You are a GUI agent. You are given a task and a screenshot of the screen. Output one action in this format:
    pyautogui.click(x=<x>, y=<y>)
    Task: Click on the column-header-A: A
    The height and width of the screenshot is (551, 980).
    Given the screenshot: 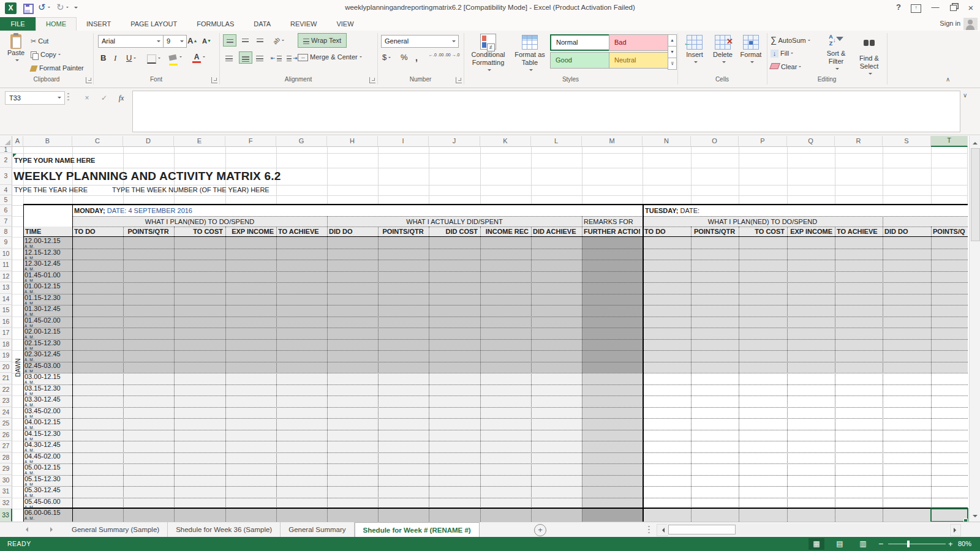 What is the action you would take?
    pyautogui.click(x=18, y=141)
    